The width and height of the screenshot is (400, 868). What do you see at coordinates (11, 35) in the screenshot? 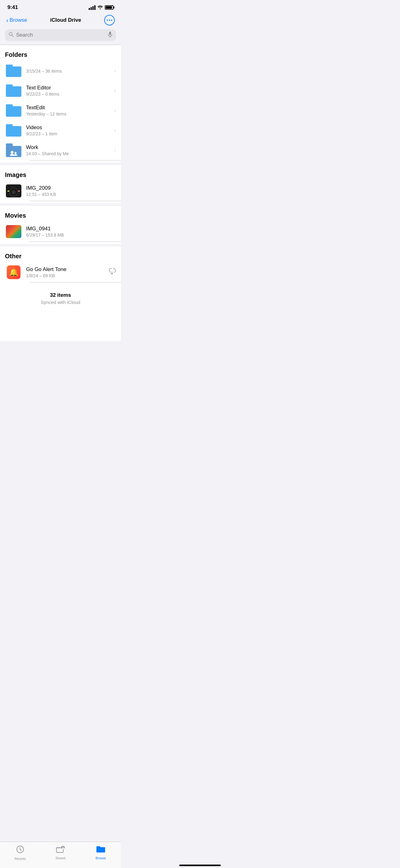
I see `search-icon` at bounding box center [11, 35].